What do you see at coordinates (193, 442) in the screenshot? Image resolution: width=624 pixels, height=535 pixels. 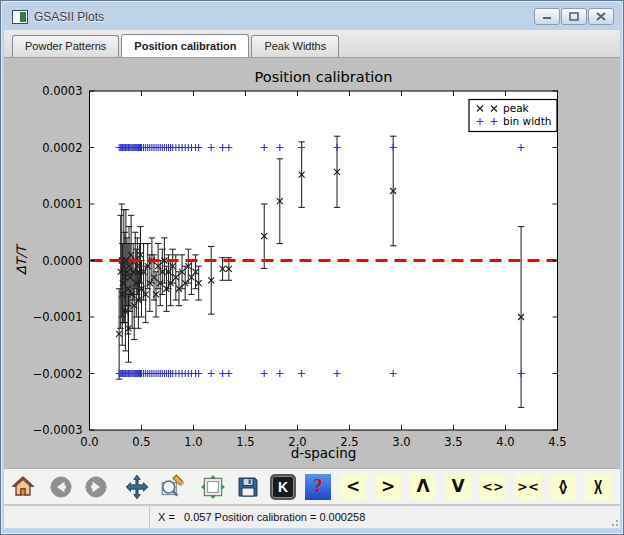 I see `x-tick-label: 1.0` at bounding box center [193, 442].